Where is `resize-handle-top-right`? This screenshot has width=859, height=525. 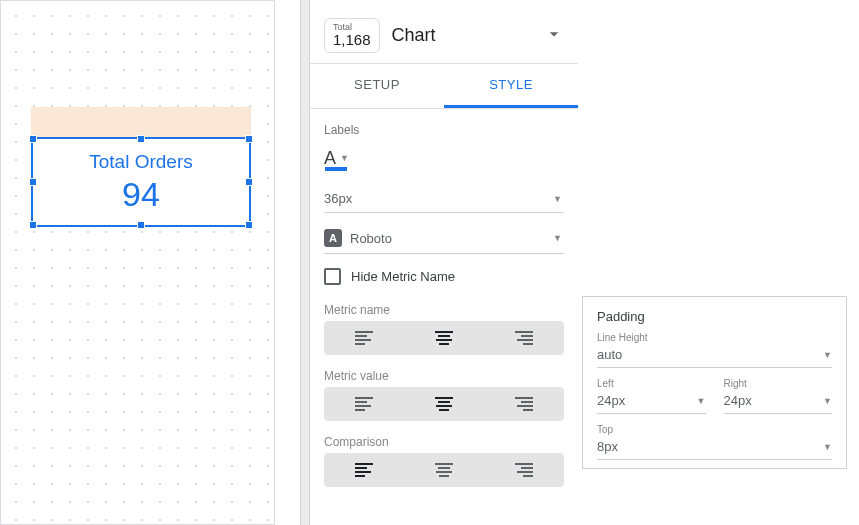
resize-handle-top-right is located at coordinates (249, 139).